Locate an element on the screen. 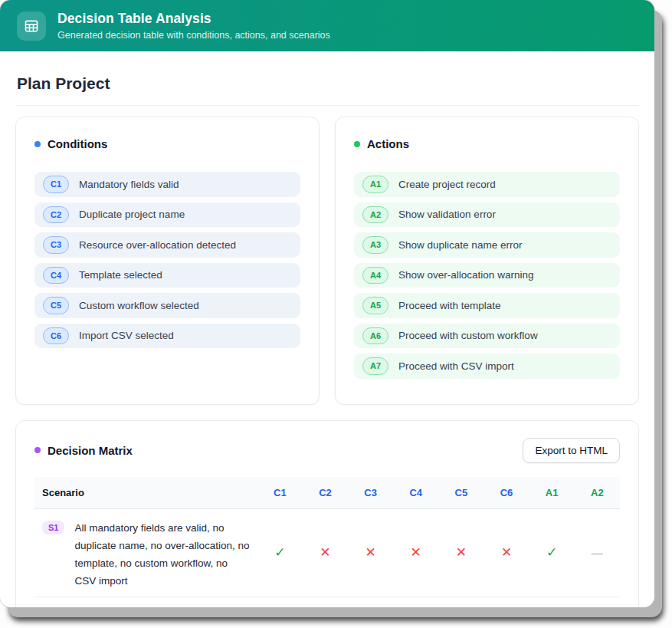 The image size is (672, 628). condition-badge: C5 is located at coordinates (56, 305).